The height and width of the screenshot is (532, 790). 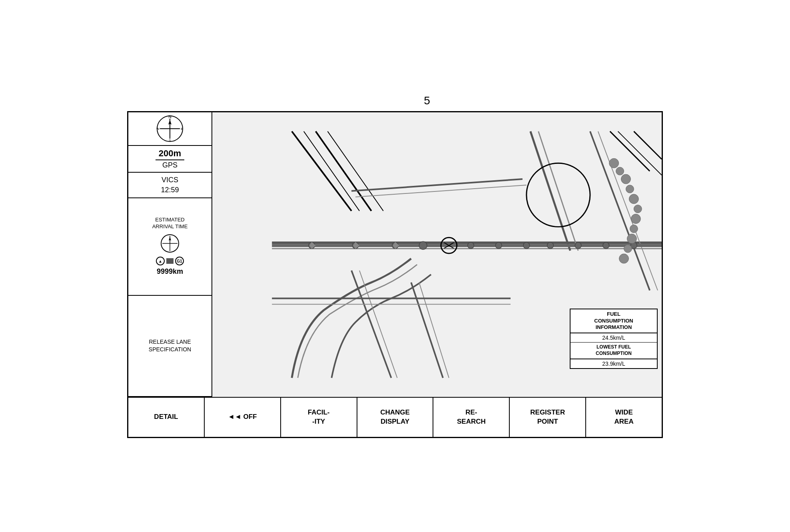 What do you see at coordinates (170, 185) in the screenshot?
I see `vics-cell: VICS 12:59` at bounding box center [170, 185].